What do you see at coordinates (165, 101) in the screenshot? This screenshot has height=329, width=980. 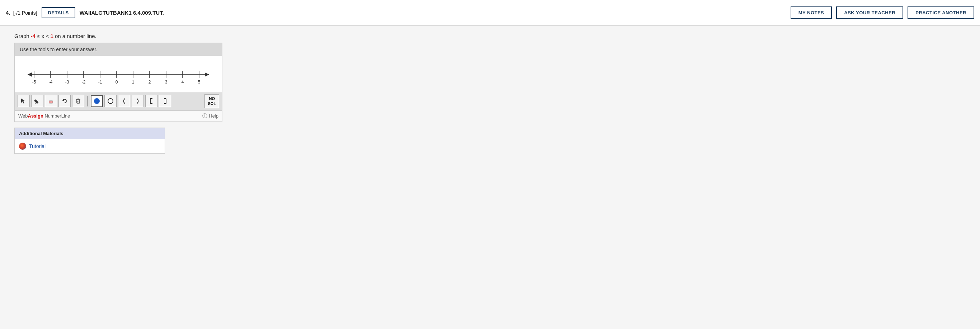 I see `right-closed-bracket-icon` at bounding box center [165, 101].